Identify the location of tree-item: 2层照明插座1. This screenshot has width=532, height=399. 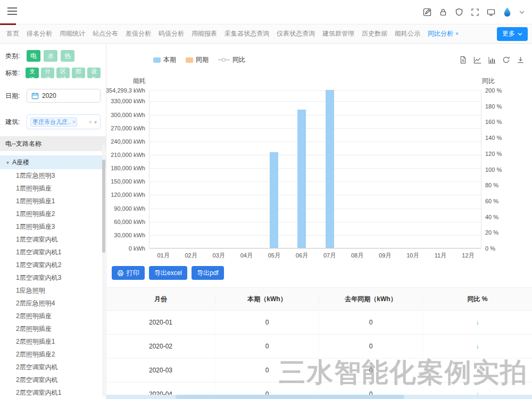
(53, 342).